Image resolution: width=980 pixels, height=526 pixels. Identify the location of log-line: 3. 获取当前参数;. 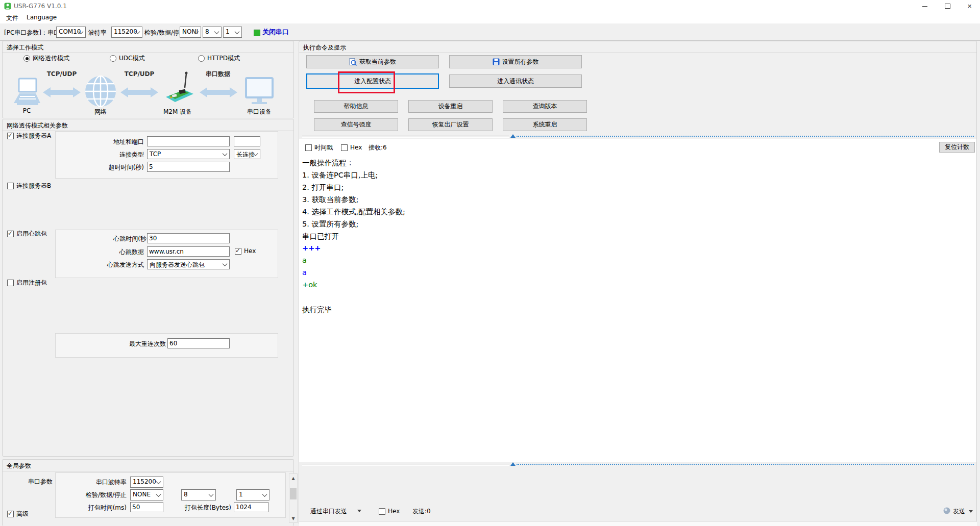
(330, 200).